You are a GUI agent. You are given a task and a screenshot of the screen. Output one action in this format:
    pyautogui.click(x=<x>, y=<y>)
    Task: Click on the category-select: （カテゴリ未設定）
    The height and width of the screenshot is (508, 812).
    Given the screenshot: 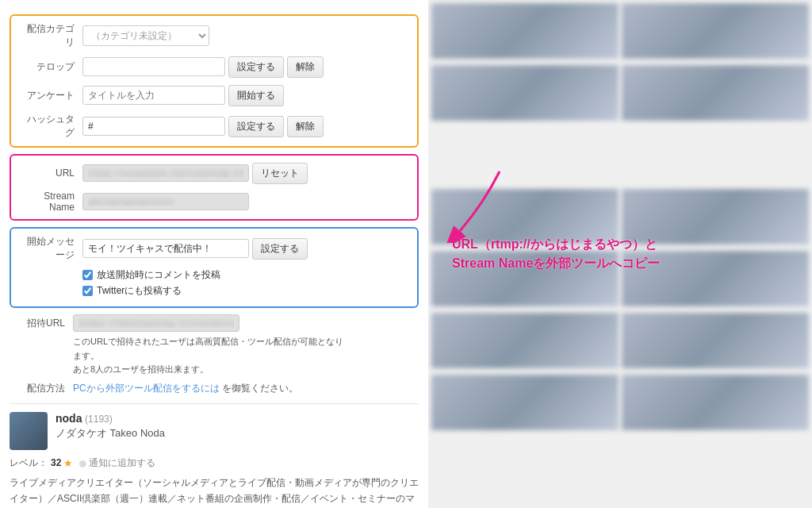 What is the action you would take?
    pyautogui.click(x=146, y=36)
    